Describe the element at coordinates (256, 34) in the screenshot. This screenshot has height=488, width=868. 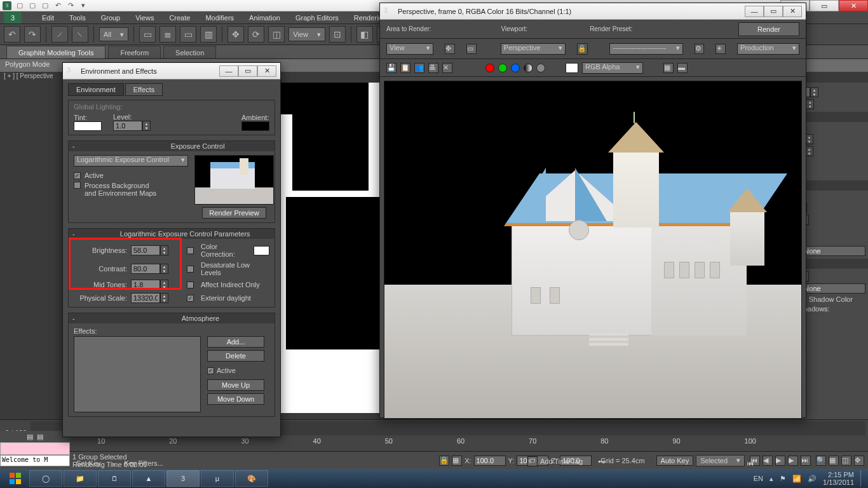
I see `rotate-button: ⟳` at that location.